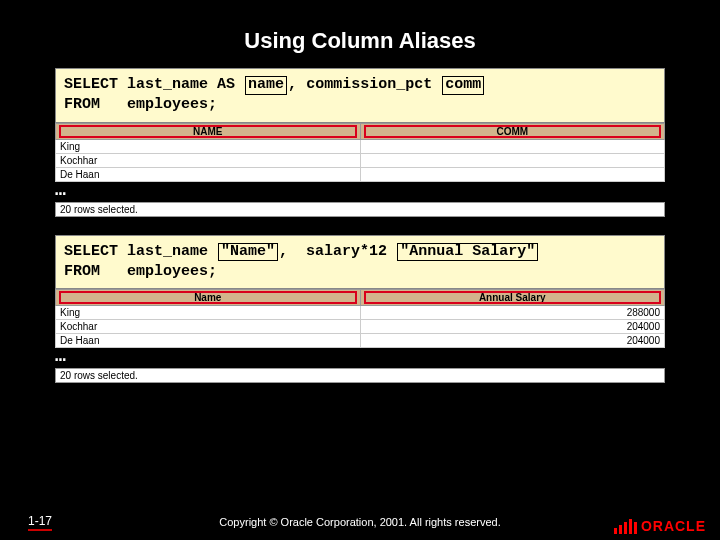  I want to click on slide-title: Using Column Aliases, so click(360, 34).